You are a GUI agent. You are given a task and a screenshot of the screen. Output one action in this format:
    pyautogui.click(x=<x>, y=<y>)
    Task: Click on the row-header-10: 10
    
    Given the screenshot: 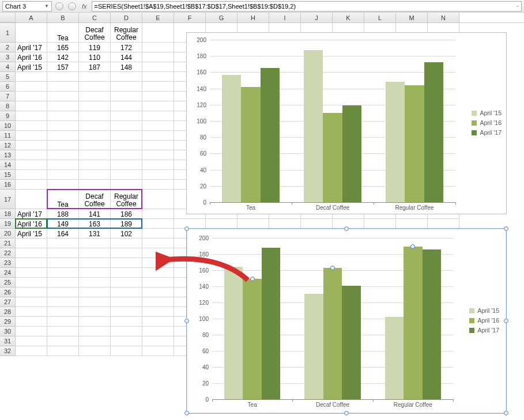 What is the action you would take?
    pyautogui.click(x=8, y=126)
    